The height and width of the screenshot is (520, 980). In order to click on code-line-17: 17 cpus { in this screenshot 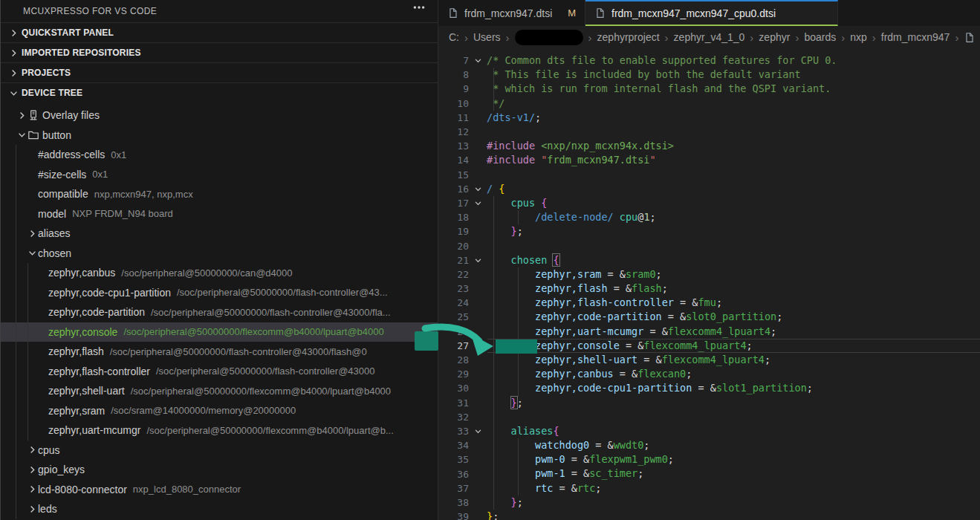, I will do `click(709, 204)`.